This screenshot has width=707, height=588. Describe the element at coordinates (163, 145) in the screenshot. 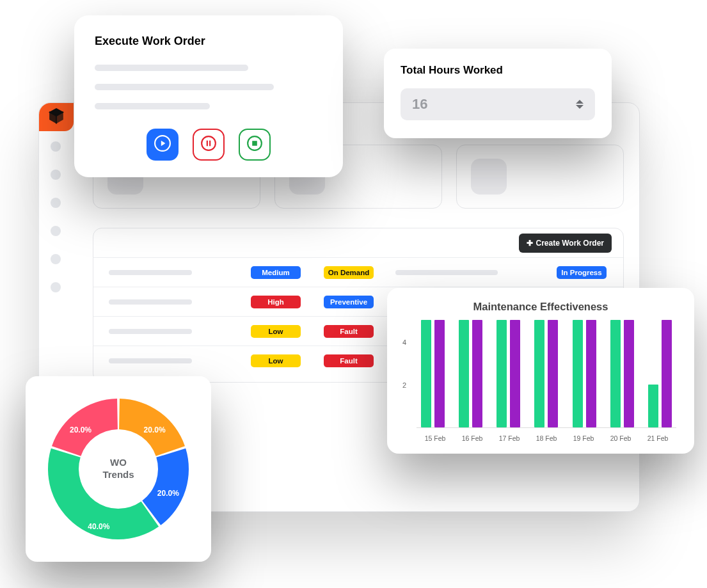

I see `play-button` at that location.